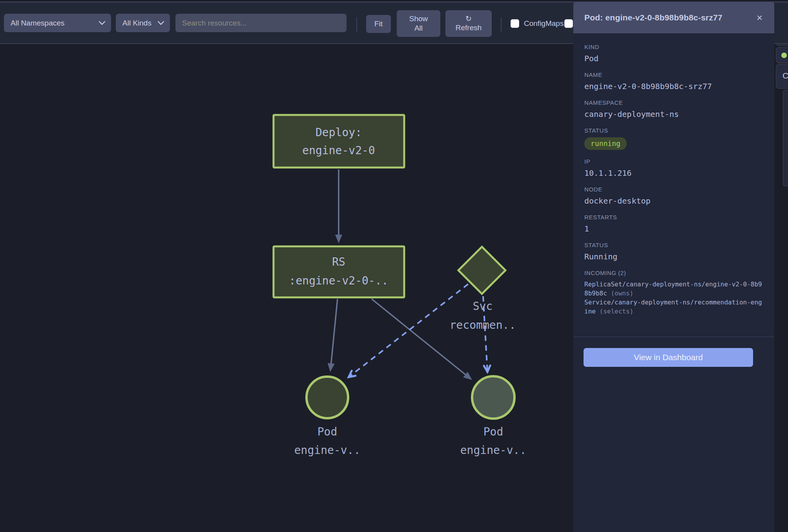 The height and width of the screenshot is (532, 788). I want to click on node-pod-1-kind-label: Pod, so click(327, 432).